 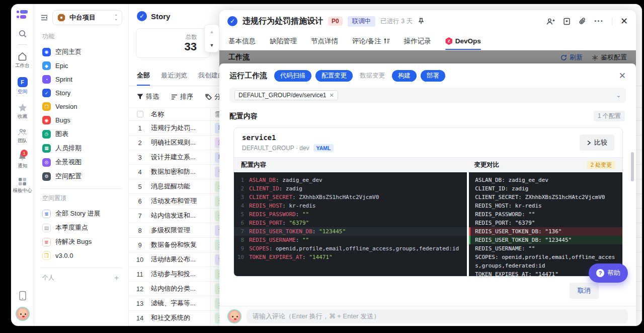 I want to click on sort-asc-icon, so click(x=387, y=41).